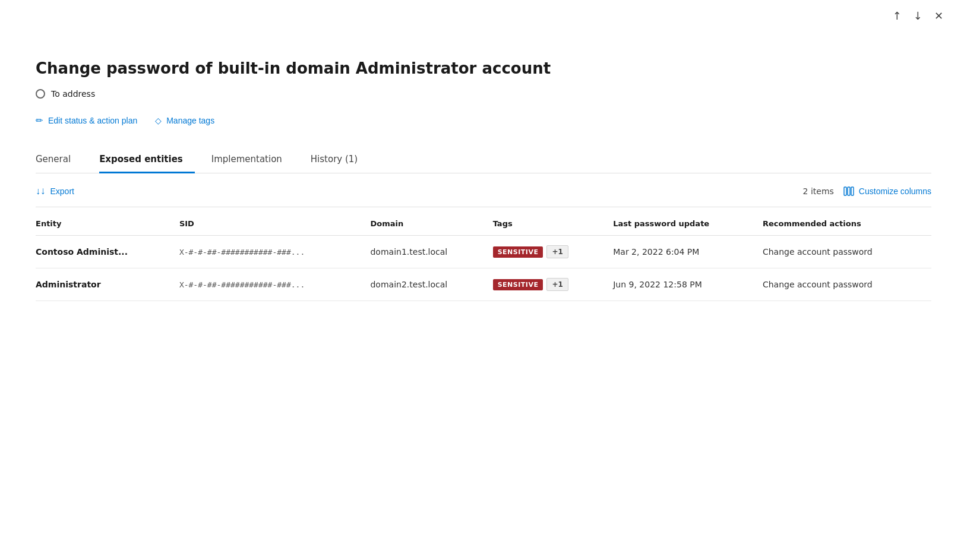  I want to click on customize-columns-label: Customize columns, so click(895, 191).